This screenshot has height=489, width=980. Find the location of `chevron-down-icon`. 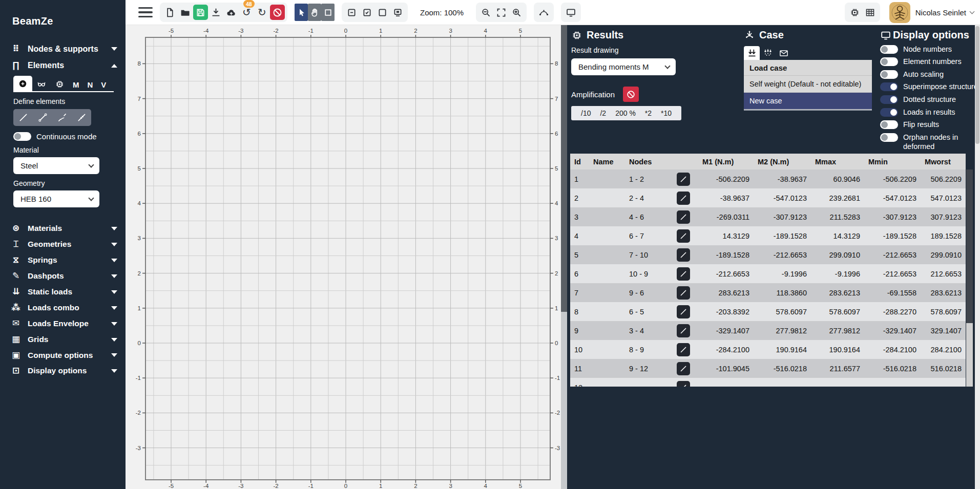

chevron-down-icon is located at coordinates (972, 12).